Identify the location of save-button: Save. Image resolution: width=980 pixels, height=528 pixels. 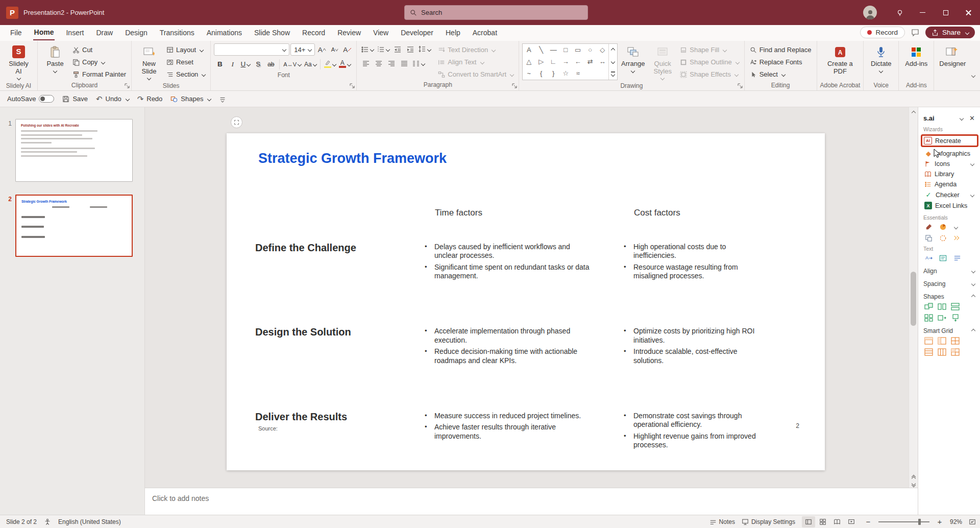
(75, 99).